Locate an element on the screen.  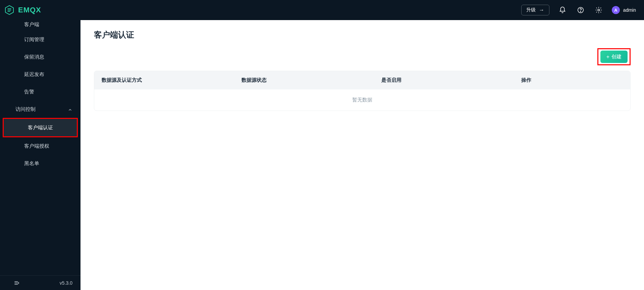
sidebar-item-authentication: 客户端认证 is located at coordinates (40, 128).